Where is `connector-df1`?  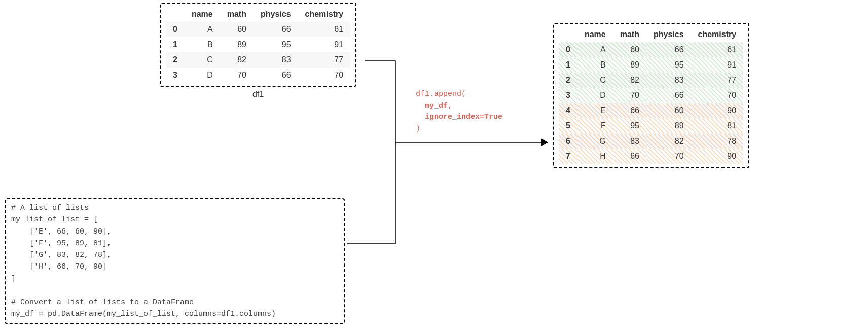 connector-df1 is located at coordinates (456, 102).